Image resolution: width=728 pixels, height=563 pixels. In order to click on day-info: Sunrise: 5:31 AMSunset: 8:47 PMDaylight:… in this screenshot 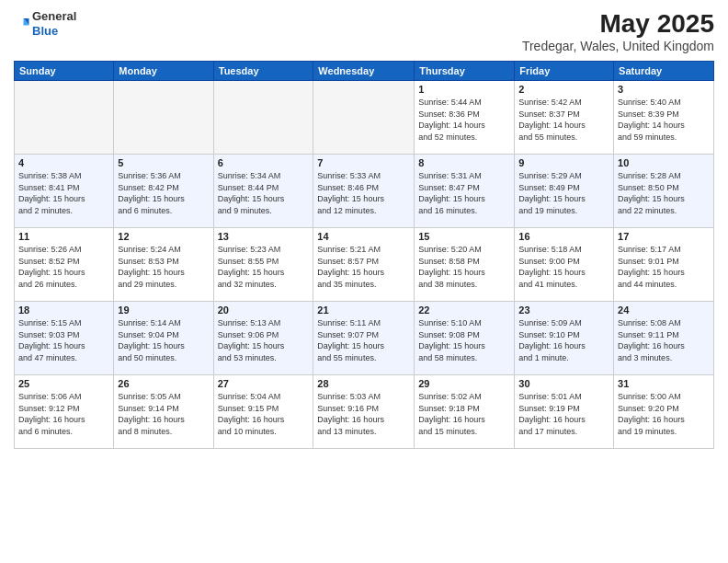, I will do `click(464, 193)`.